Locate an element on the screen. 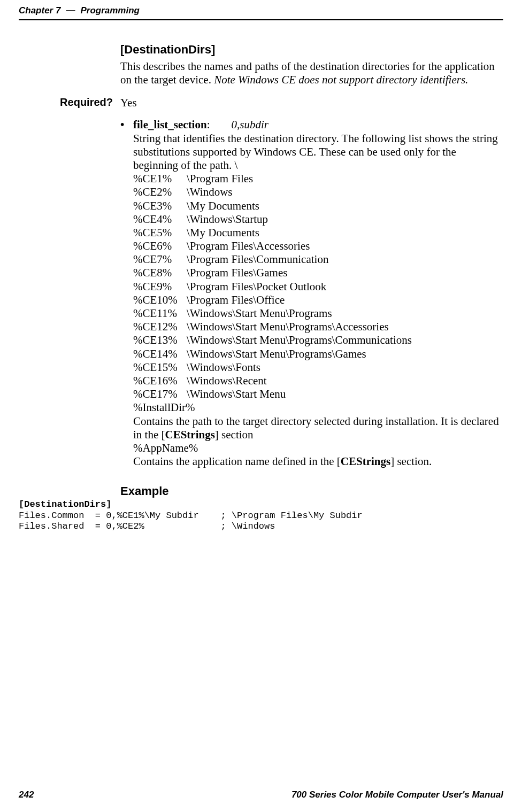 The image size is (522, 812). path-value: \Windows\Start Menu\Programs\Accessories is located at coordinates (288, 327).